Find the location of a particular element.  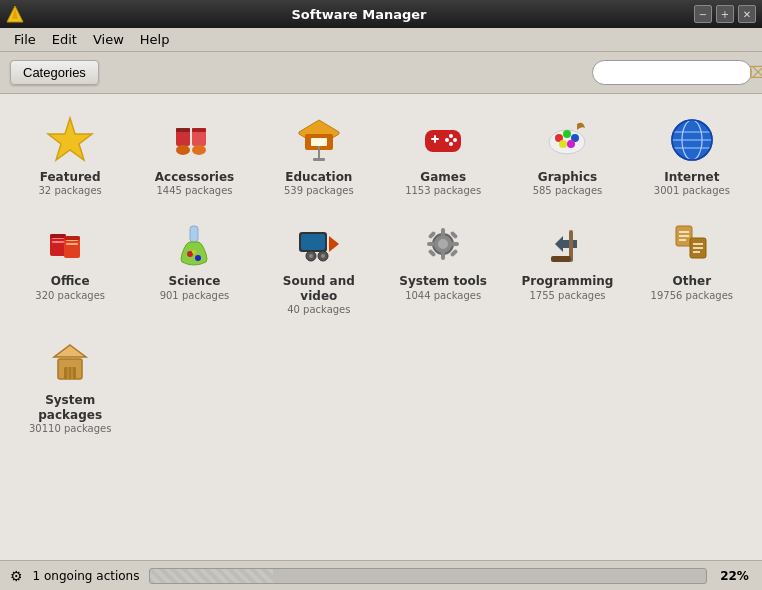

search-input is located at coordinates (674, 73).